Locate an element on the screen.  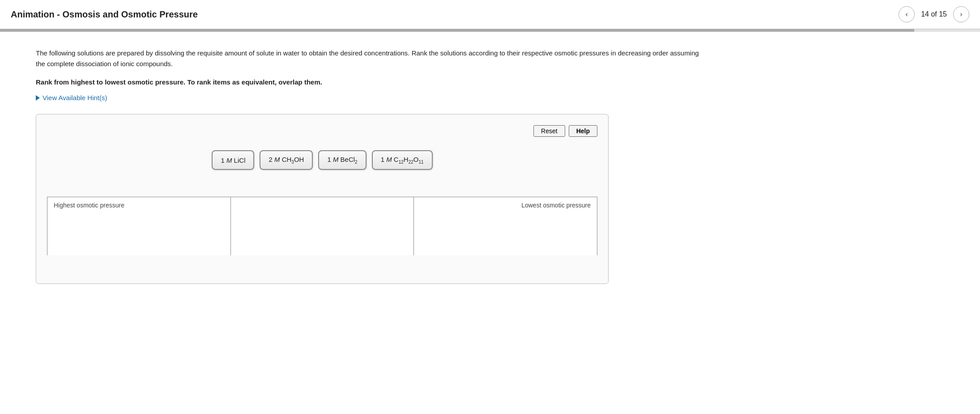
solution-item-licl: 1 M LiCl is located at coordinates (233, 160).